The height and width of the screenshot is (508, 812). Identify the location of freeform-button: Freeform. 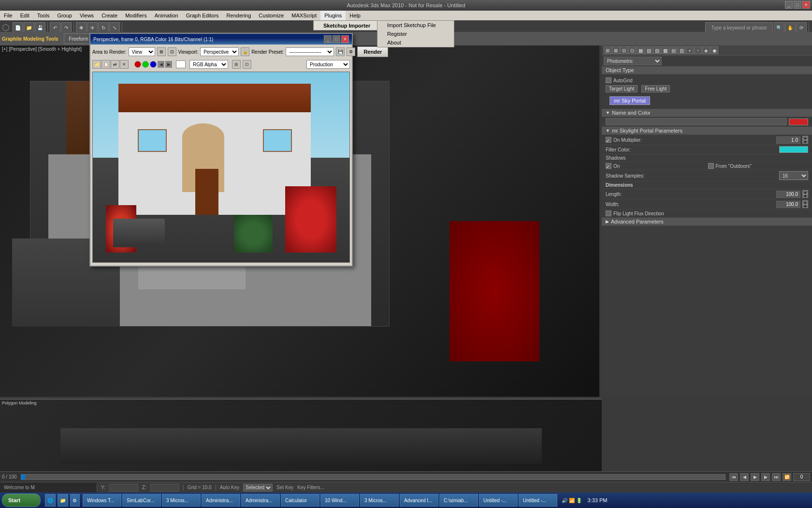
(78, 39).